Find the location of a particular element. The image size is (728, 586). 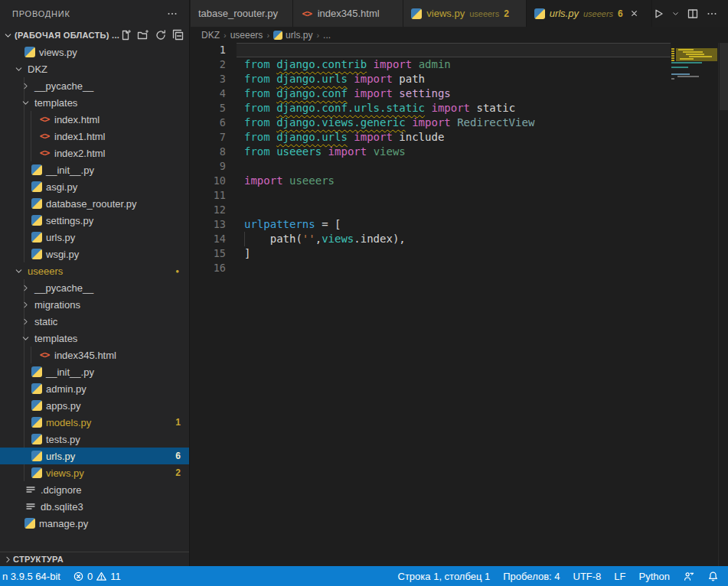

code-line-8: from useeers import views is located at coordinates (455, 151).